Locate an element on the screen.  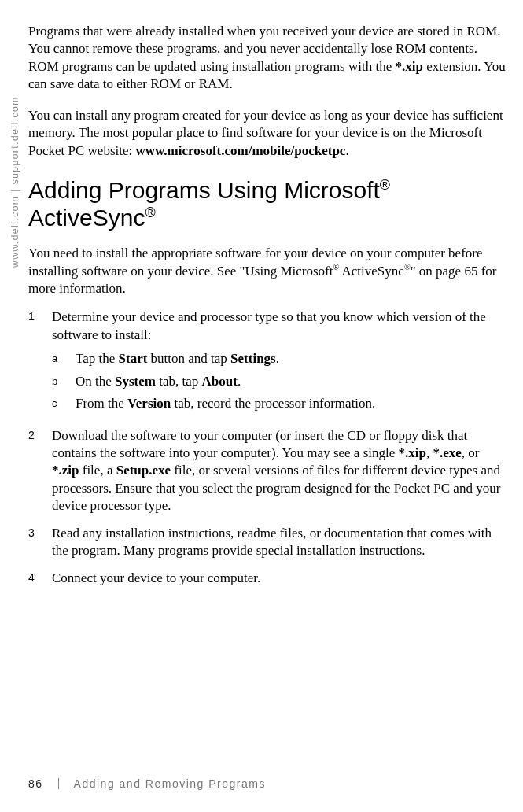
step-2: 2 Download the software to your computer… is located at coordinates (269, 471).